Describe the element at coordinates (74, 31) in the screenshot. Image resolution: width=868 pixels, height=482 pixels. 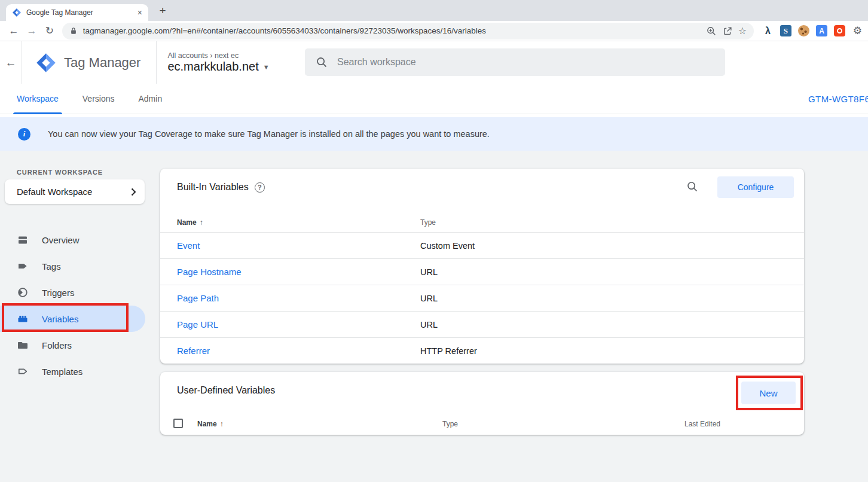
I see `lock-icon` at that location.